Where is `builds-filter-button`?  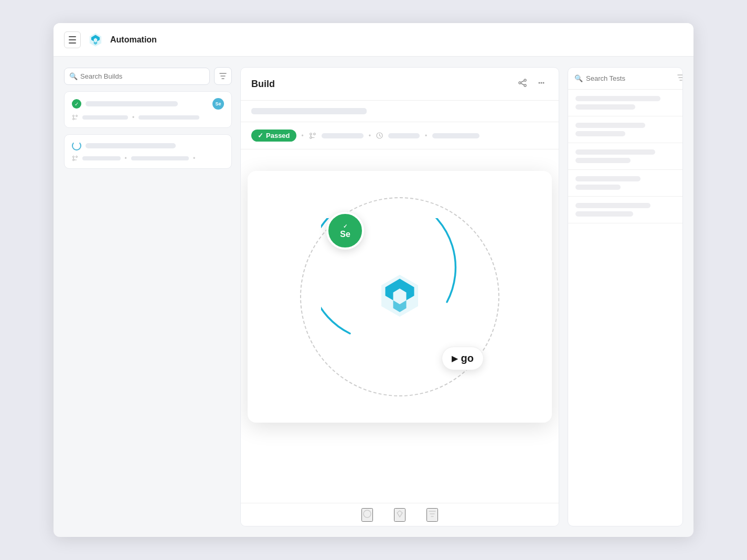
builds-filter-button is located at coordinates (223, 76).